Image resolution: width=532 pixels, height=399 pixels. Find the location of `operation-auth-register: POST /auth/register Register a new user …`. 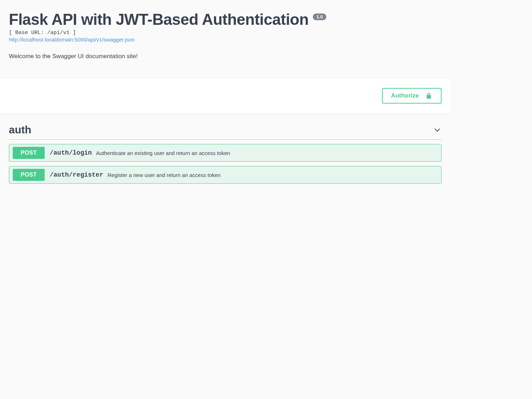

operation-auth-register: POST /auth/register Register a new user … is located at coordinates (225, 175).